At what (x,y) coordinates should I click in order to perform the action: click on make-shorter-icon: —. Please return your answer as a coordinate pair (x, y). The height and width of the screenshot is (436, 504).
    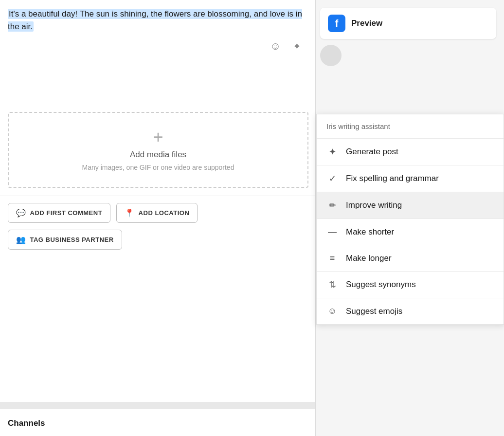
    Looking at the image, I should click on (332, 232).